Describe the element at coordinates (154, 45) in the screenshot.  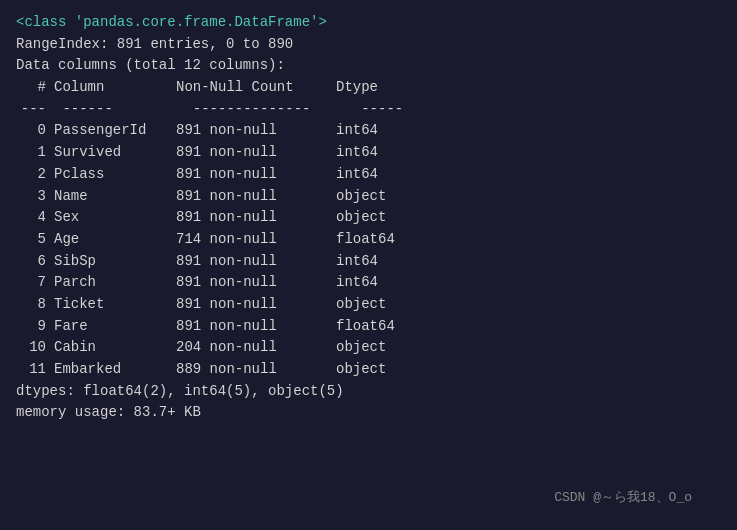
I see `range-index-text: RangeIndex: 891 entries, 0 to 890` at that location.